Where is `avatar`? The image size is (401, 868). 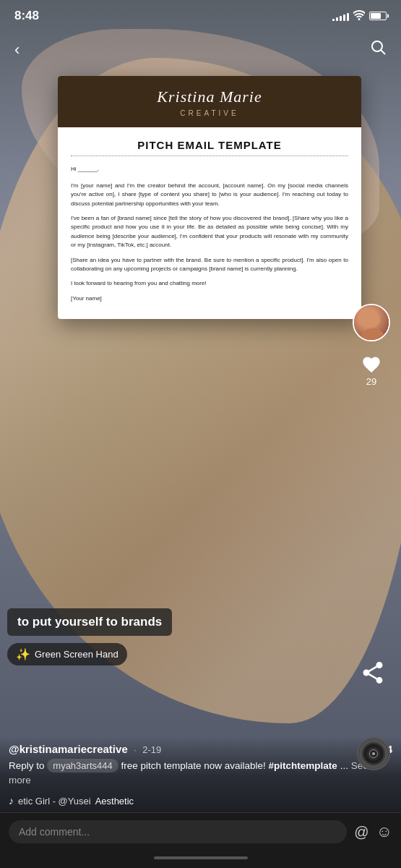
avatar is located at coordinates (371, 323).